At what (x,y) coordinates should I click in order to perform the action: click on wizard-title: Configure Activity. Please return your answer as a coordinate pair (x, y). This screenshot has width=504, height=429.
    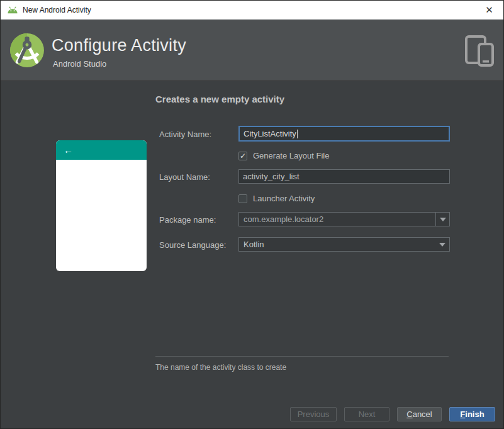
    Looking at the image, I should click on (119, 45).